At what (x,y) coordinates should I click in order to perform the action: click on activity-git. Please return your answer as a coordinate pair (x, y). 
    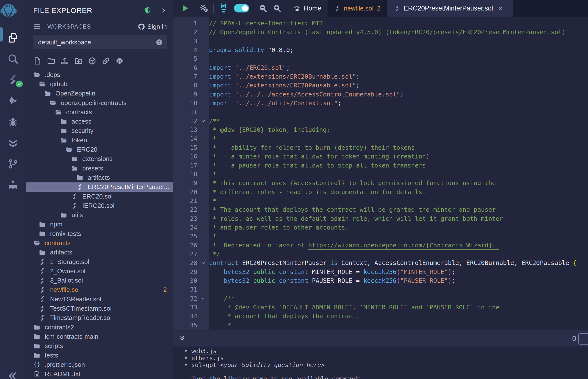
    Looking at the image, I should click on (13, 164).